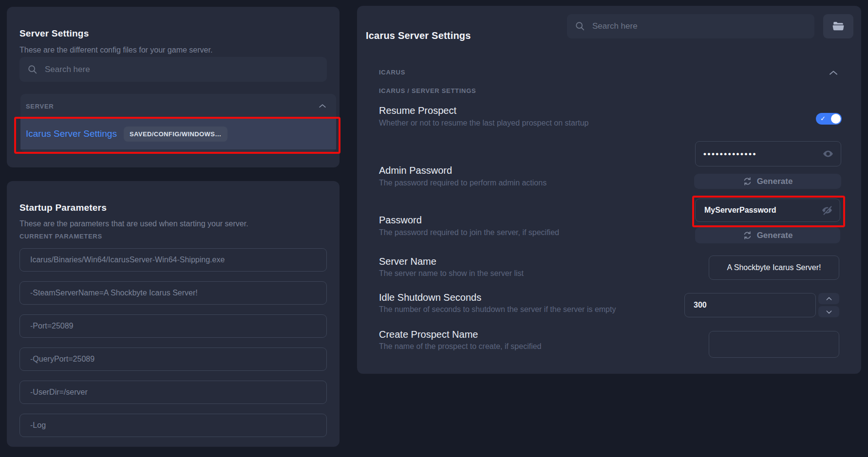 This screenshot has width=868, height=457. I want to click on idle-shutdown-input, so click(750, 305).